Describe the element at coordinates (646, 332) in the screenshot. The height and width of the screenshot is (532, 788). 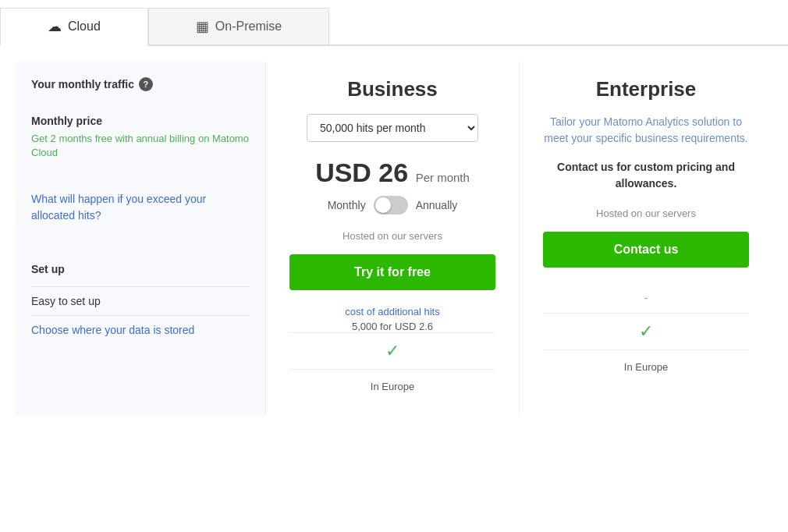
I see `enterprise-check-icon-setup: ✓` at that location.